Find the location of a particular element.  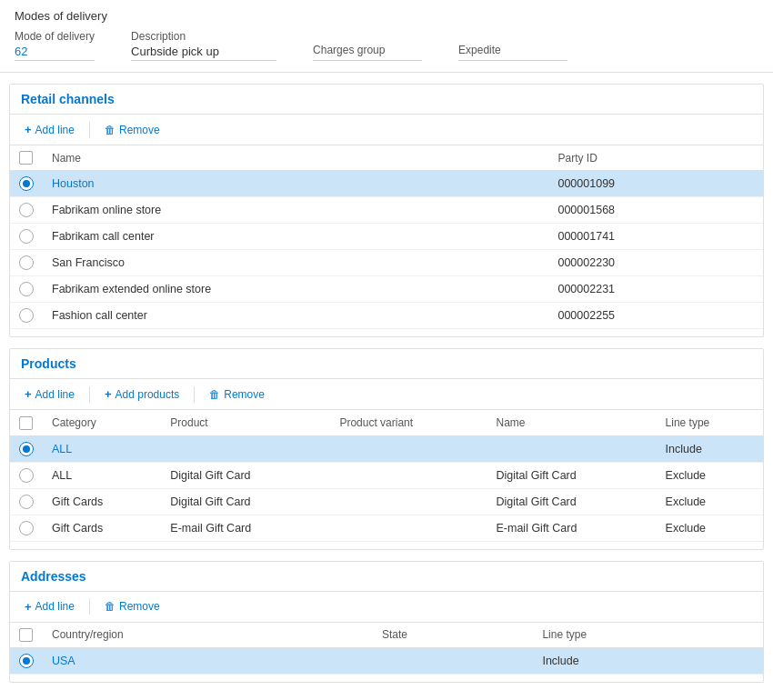

retail-row-name: Houston is located at coordinates (296, 184).